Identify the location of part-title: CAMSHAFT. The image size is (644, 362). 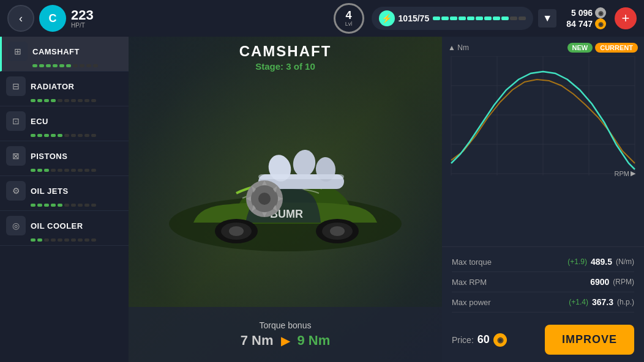
(285, 51).